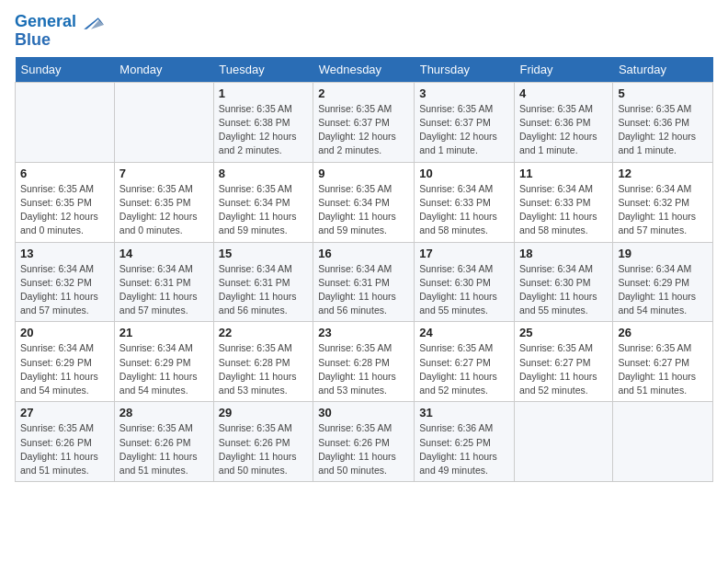 The image size is (728, 563). What do you see at coordinates (465, 121) in the screenshot?
I see `day-cell: 3Sunrise: 6:35 AM Sunset: 6:37 PM Daylig…` at bounding box center [465, 121].